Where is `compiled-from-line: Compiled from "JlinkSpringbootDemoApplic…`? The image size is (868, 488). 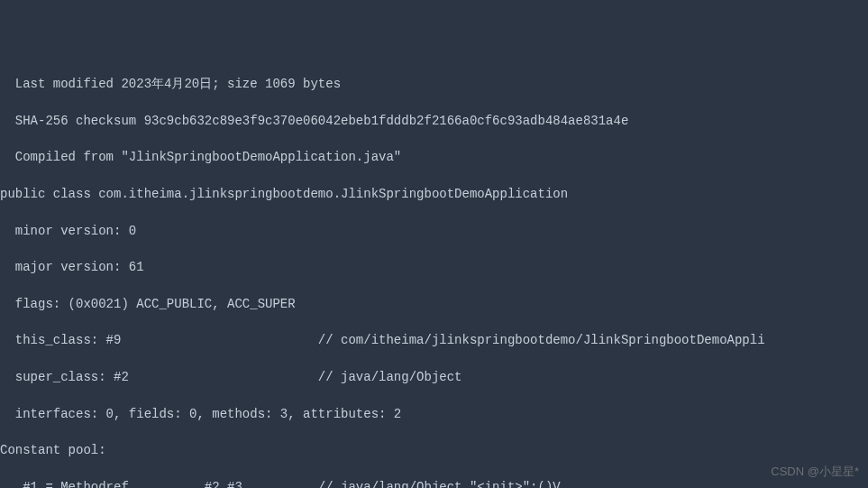 compiled-from-line: Compiled from "JlinkSpringbootDemoApplic… is located at coordinates (434, 157).